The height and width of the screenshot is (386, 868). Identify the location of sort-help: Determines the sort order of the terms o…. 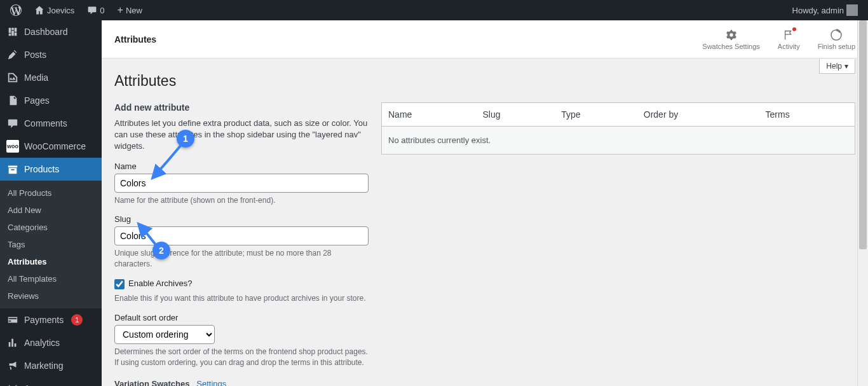
(241, 357).